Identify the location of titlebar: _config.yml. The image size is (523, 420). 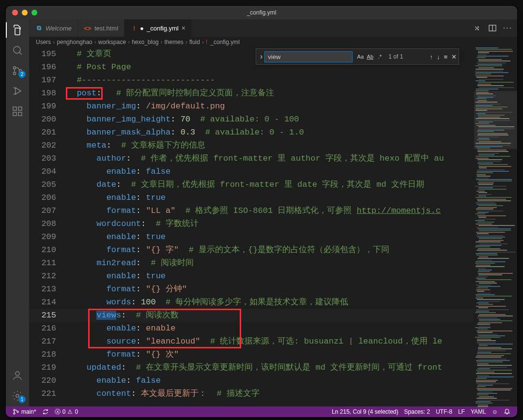
(262, 13).